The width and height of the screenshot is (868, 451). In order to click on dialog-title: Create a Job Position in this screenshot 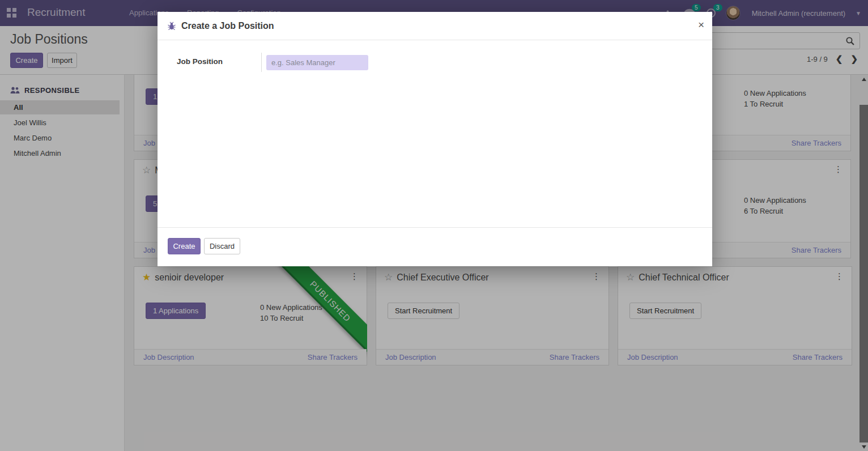, I will do `click(228, 26)`.